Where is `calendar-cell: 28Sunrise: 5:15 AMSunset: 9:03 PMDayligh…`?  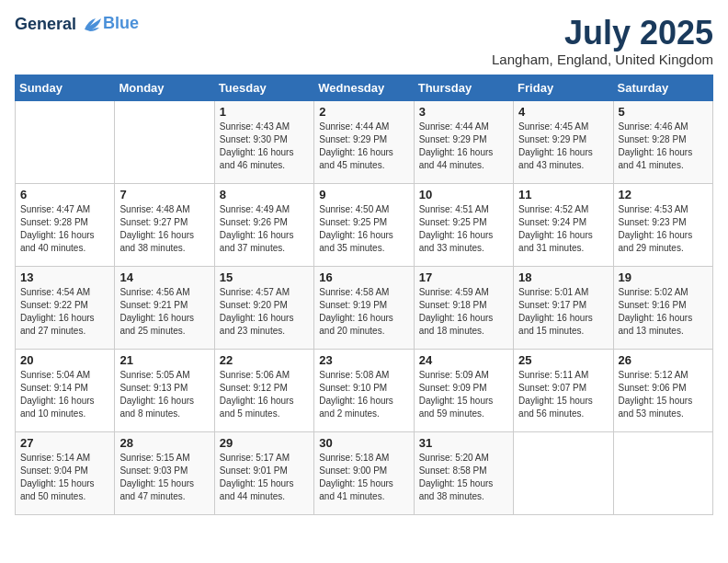
calendar-cell: 28Sunrise: 5:15 AMSunset: 9:03 PMDayligh… is located at coordinates (165, 473).